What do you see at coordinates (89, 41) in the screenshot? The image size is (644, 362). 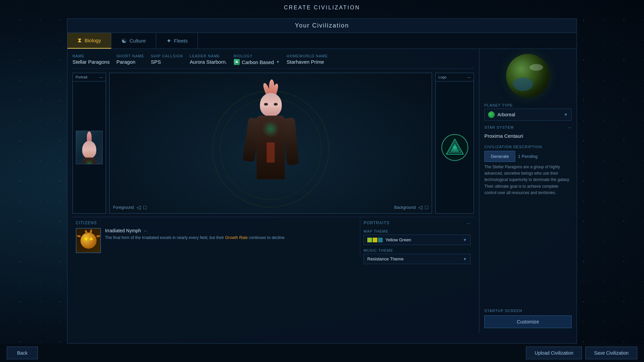 I see `tab-biology: ⧗ Biology` at bounding box center [89, 41].